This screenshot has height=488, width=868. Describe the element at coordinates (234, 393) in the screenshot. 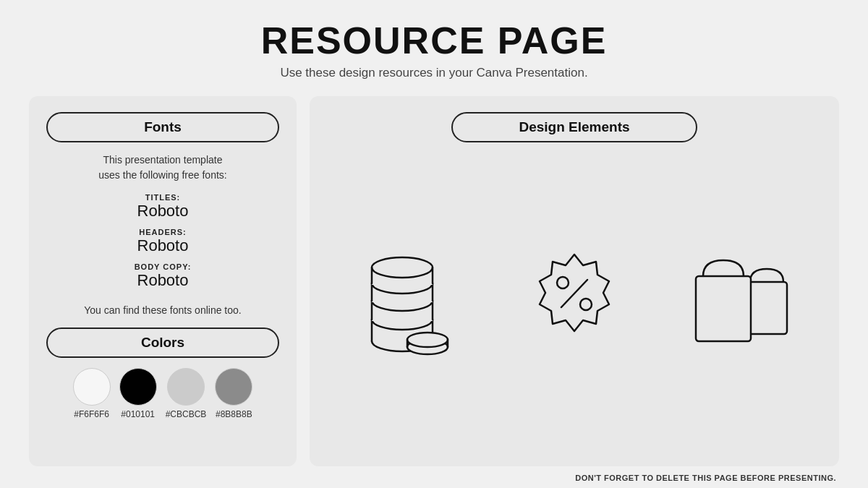

I see `color-swatch-3: #8B8B8B` at that location.